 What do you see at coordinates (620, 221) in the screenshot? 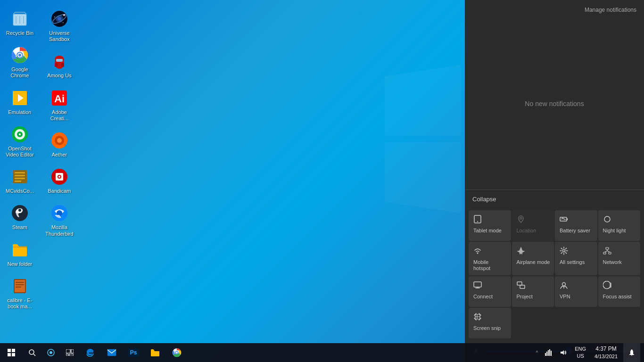
I see `night-light-icon` at bounding box center [620, 221].